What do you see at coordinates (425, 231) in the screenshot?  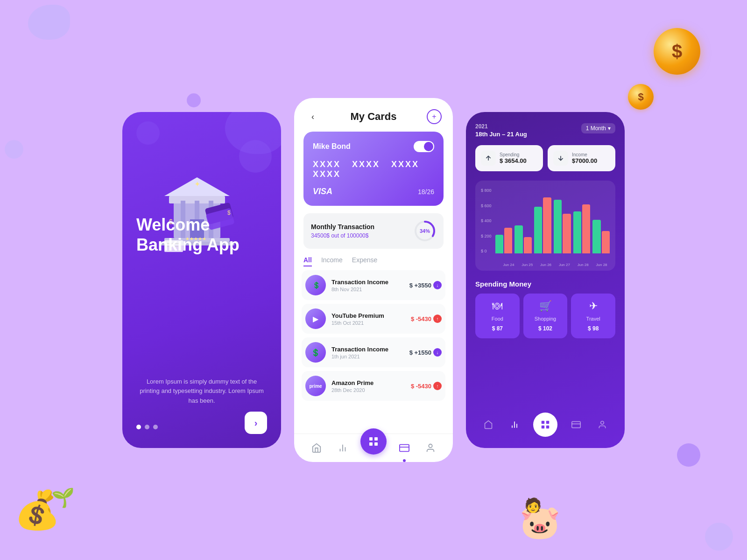 I see `monthly-percent-label: 34%` at bounding box center [425, 231].